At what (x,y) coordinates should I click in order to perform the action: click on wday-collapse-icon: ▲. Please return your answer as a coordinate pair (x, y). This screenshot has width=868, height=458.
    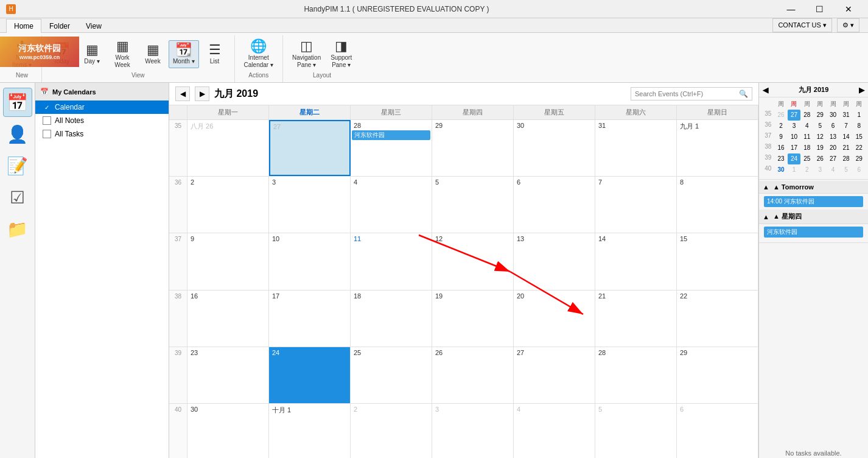
    Looking at the image, I should click on (766, 217).